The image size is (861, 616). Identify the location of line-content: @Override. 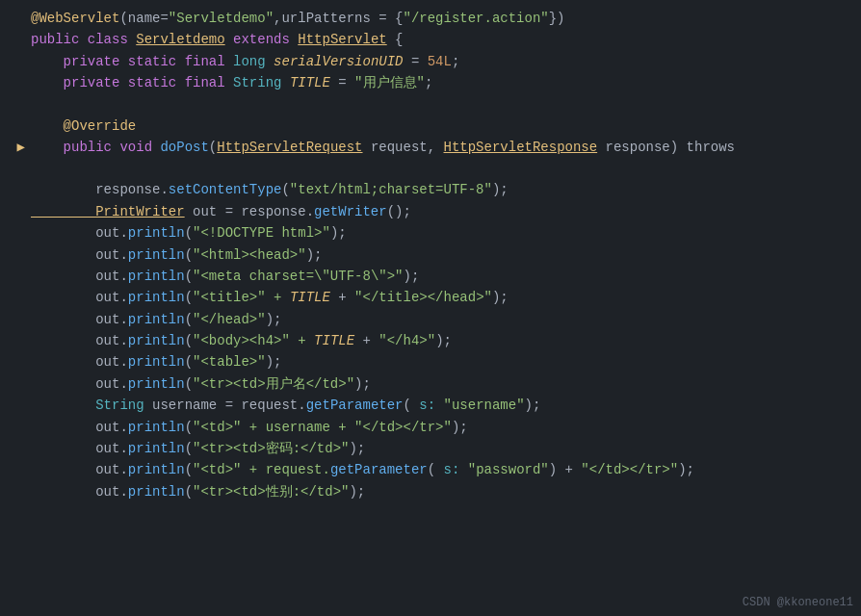
(442, 126).